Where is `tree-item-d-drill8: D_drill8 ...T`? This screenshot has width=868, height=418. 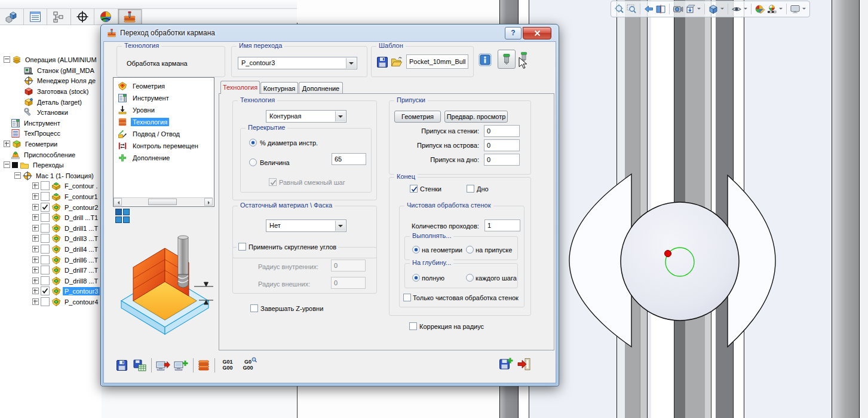
tree-item-d-drill8: D_drill8 ...T is located at coordinates (66, 281).